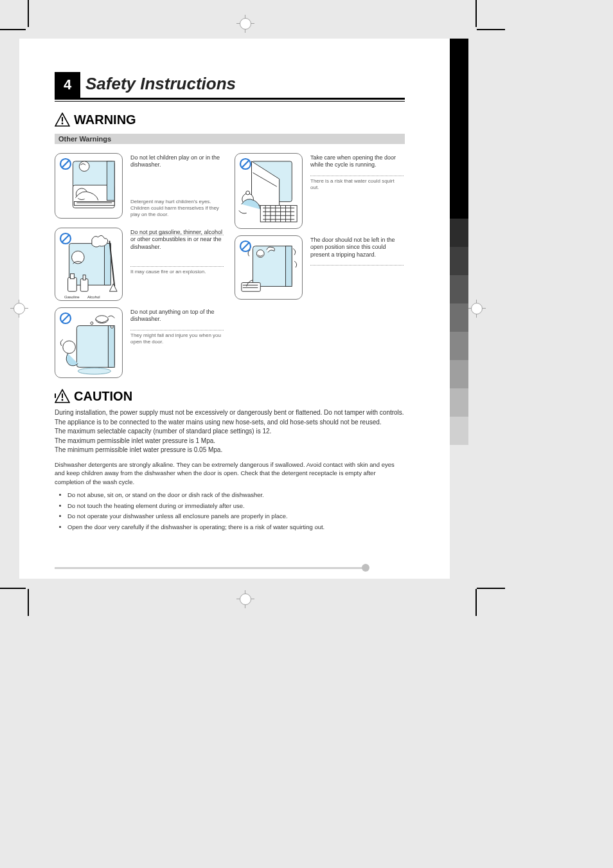  I want to click on page-number: 4, so click(67, 85).